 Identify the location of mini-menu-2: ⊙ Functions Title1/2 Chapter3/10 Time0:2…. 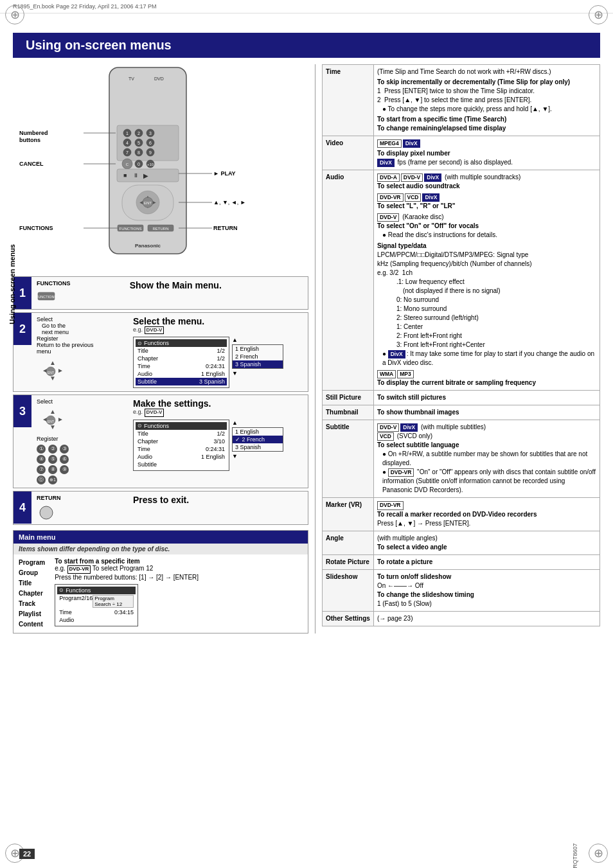
(181, 445).